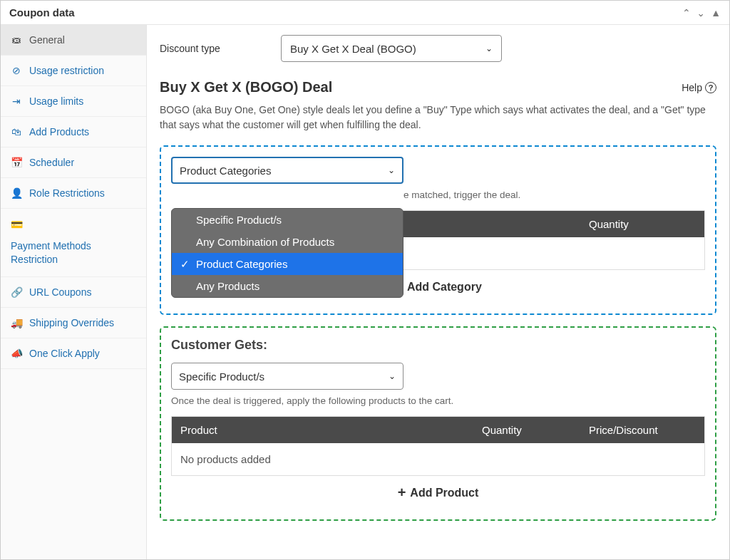  I want to click on help-icon: ?, so click(711, 88).